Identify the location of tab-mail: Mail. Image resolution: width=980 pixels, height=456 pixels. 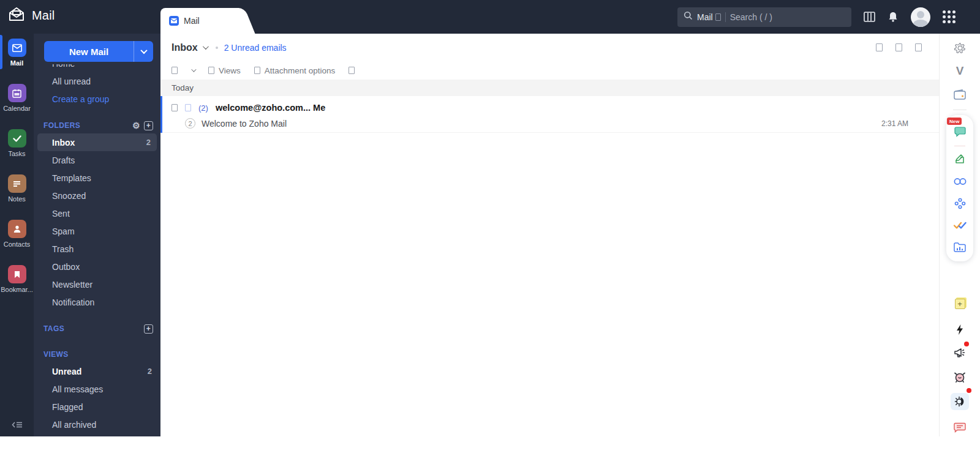
(198, 21).